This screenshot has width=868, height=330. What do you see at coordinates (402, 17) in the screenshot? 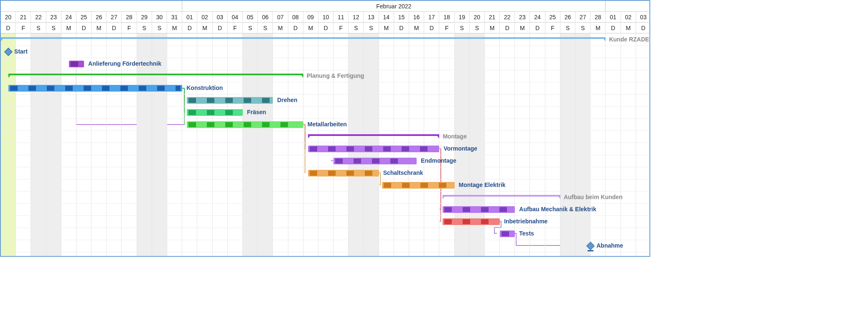
I see `day-cell: 15` at bounding box center [402, 17].